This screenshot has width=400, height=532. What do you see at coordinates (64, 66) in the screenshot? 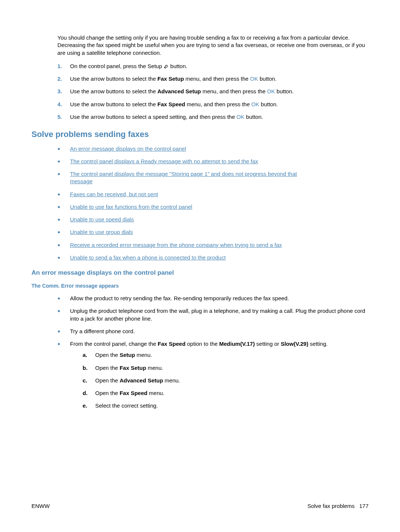
I see `step-number: 1.` at bounding box center [64, 66].